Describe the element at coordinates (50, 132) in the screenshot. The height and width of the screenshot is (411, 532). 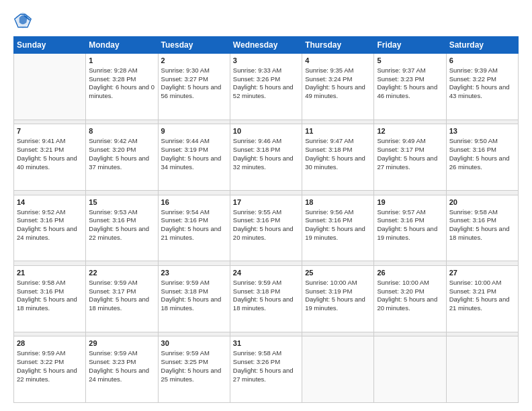
I see `day-number: 7` at that location.